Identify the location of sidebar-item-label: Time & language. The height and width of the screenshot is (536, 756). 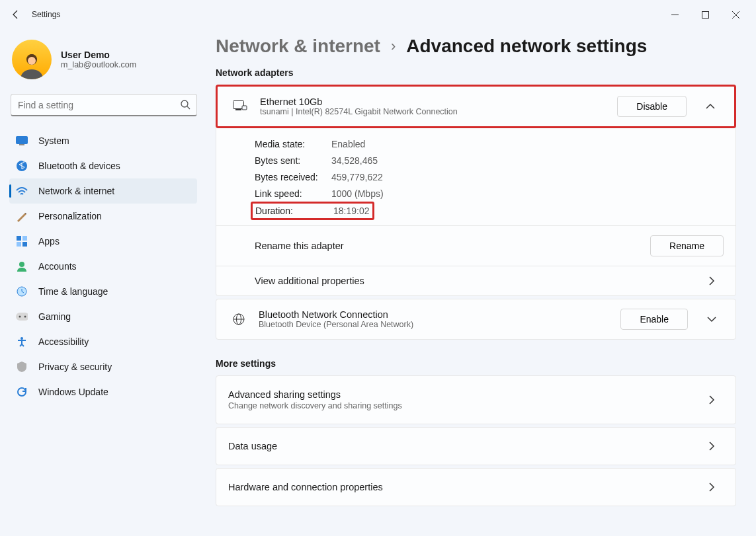
(73, 291).